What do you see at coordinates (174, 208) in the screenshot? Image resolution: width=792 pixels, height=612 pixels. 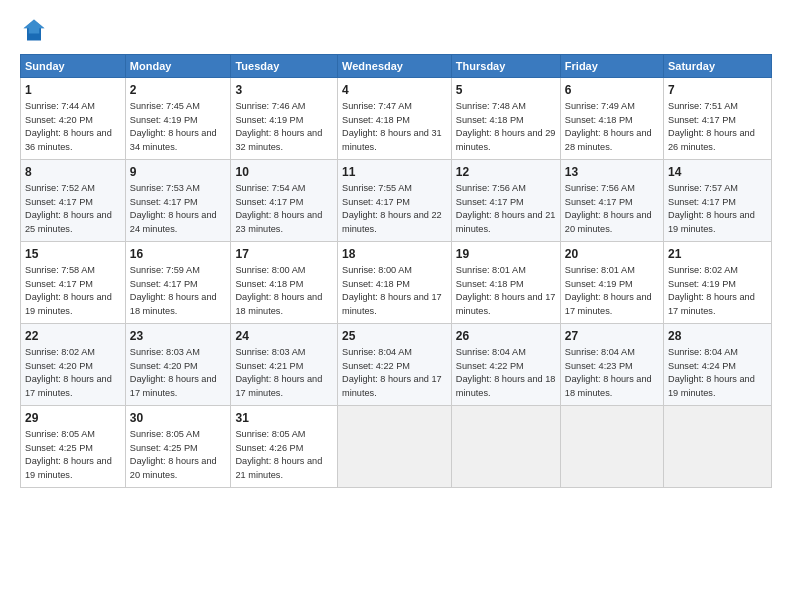 I see `day-info: Sunrise: 7:53 AMSunset: 4:17 PMDaylight:…` at bounding box center [174, 208].